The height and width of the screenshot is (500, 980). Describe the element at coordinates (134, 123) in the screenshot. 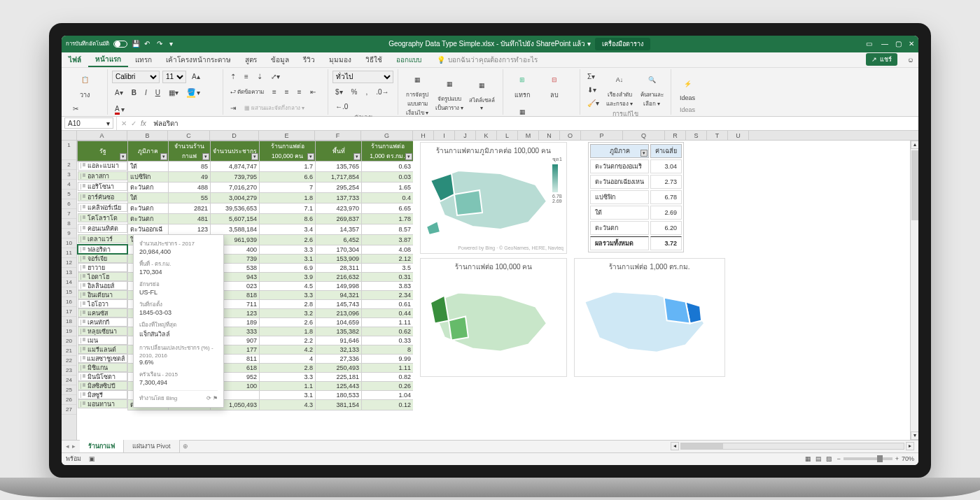

I see `enter-formula-icon: ✓` at that location.